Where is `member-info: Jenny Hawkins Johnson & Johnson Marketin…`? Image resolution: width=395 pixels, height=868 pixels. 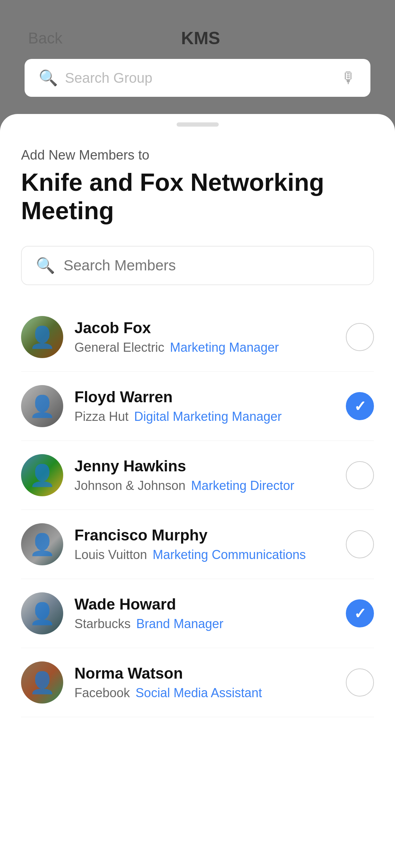
member-info: Jenny Hawkins Johnson & Johnson Marketin… is located at coordinates (204, 475).